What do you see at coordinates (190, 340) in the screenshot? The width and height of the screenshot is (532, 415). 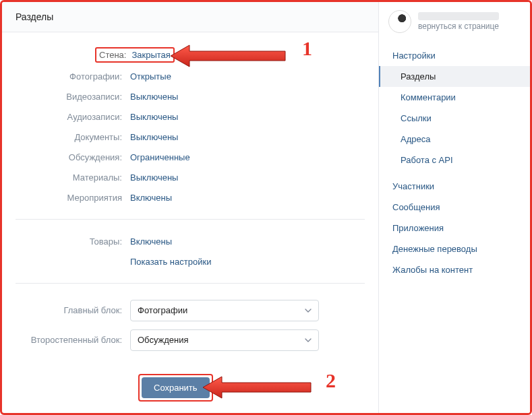 I see `secondary-block-row: Второстепенный блок: Обсуждения` at bounding box center [190, 340].